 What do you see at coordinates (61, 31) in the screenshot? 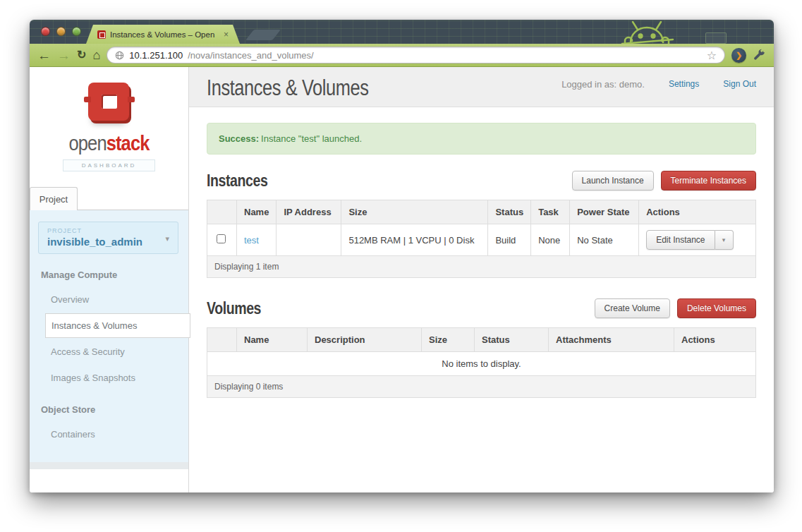
I see `window-controls` at bounding box center [61, 31].